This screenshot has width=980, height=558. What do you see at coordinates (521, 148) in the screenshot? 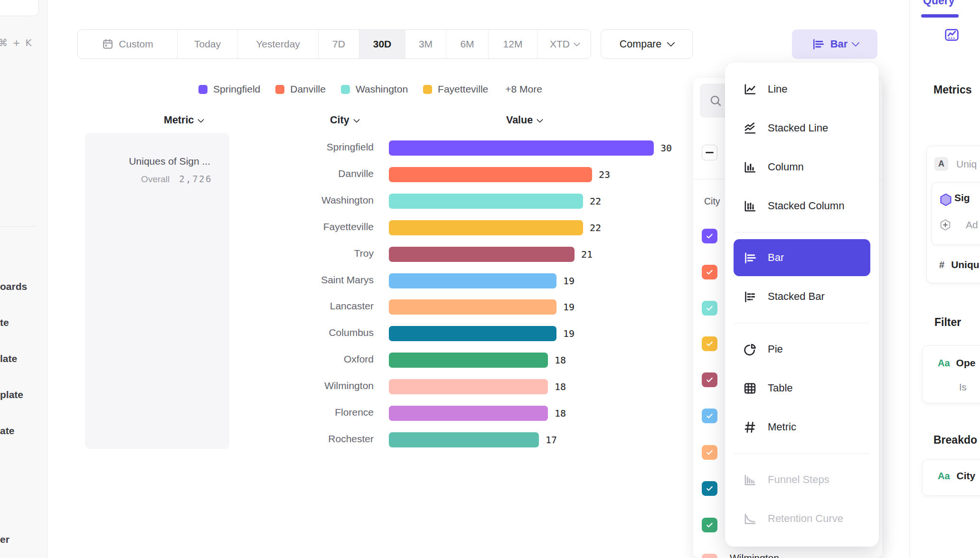
I see `bar-springfield` at bounding box center [521, 148].